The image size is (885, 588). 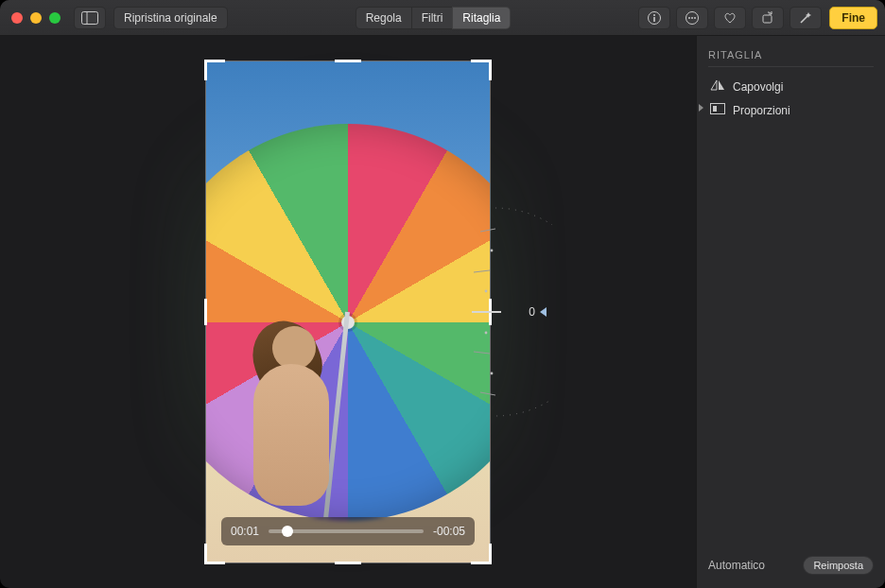 I want to click on video-trim-bar: 00:01 -00:05, so click(x=348, y=531).